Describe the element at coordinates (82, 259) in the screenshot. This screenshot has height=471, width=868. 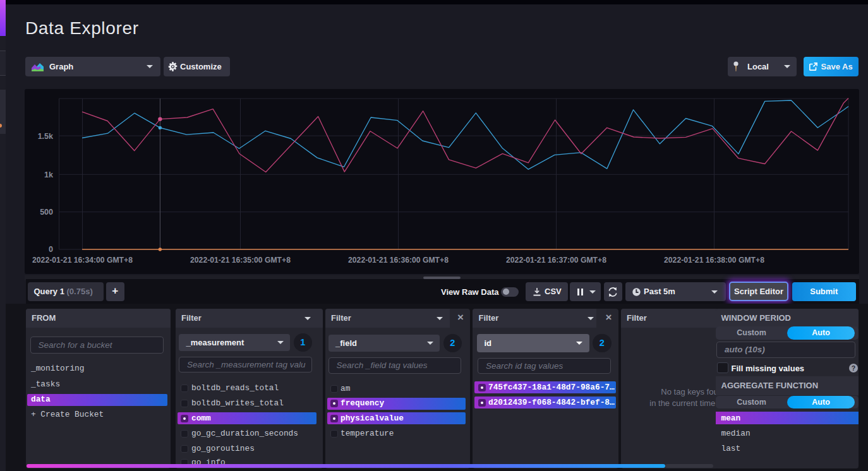
I see `svg-text: 2022-01-21 16:34:00 GMT+8` at that location.